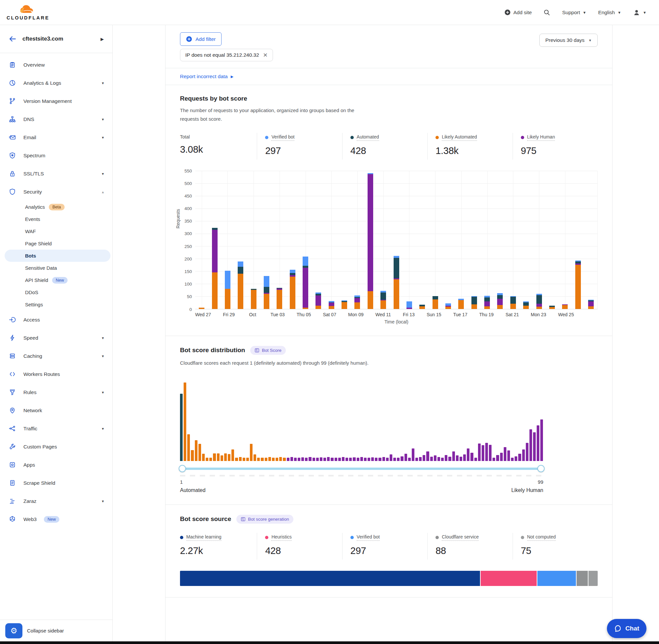 This screenshot has height=644, width=659. What do you see at coordinates (56, 119) in the screenshot?
I see `sidebar-item-dns: DNS ▾` at bounding box center [56, 119].